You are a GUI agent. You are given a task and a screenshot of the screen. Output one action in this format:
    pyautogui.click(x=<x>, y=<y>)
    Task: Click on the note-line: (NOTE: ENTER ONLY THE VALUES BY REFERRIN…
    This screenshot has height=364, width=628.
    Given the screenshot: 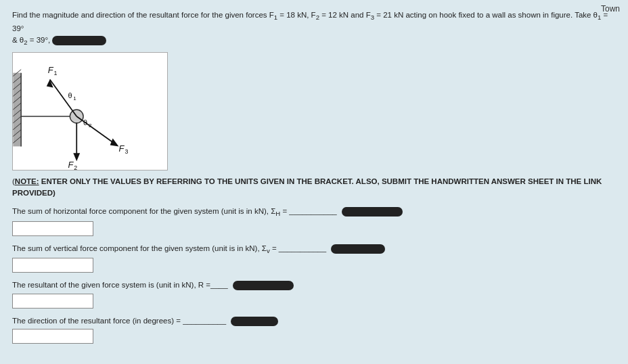 What is the action you would take?
    pyautogui.click(x=314, y=188)
    